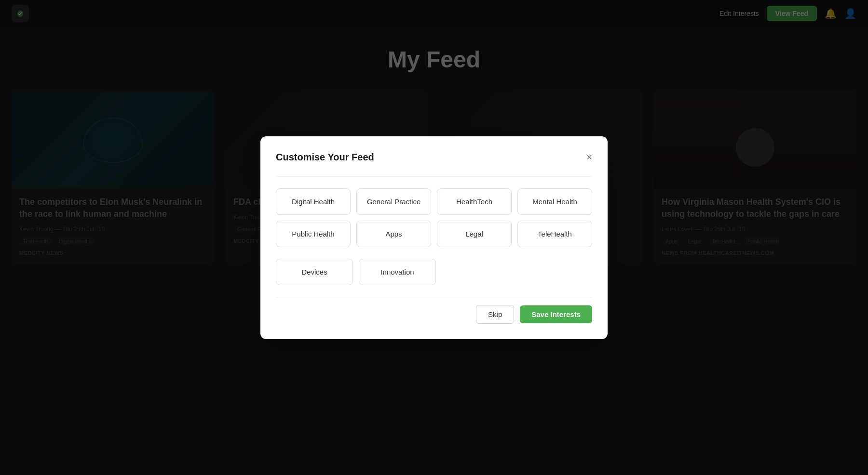 The image size is (868, 475). I want to click on interest-tag-devices: Devices, so click(314, 272).